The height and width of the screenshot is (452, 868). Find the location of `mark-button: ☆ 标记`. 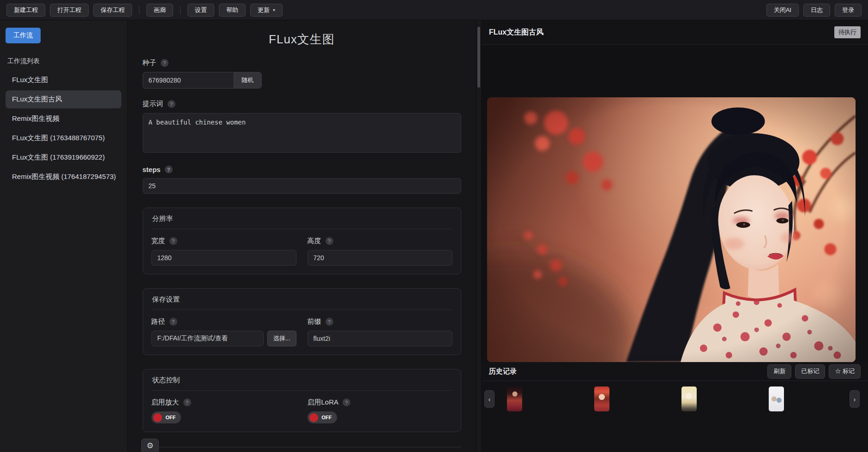

mark-button: ☆ 标记 is located at coordinates (845, 372).